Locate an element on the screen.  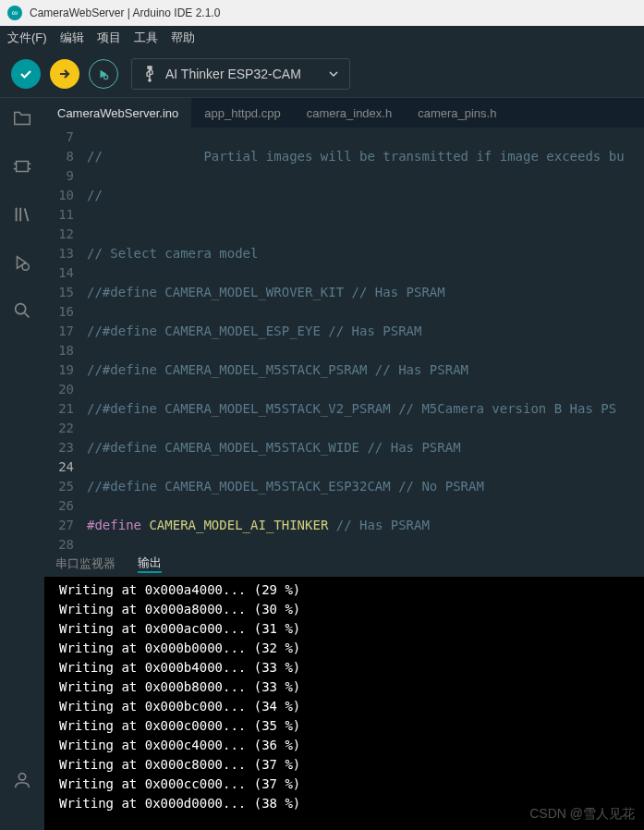
arrow-right-icon is located at coordinates (65, 74).